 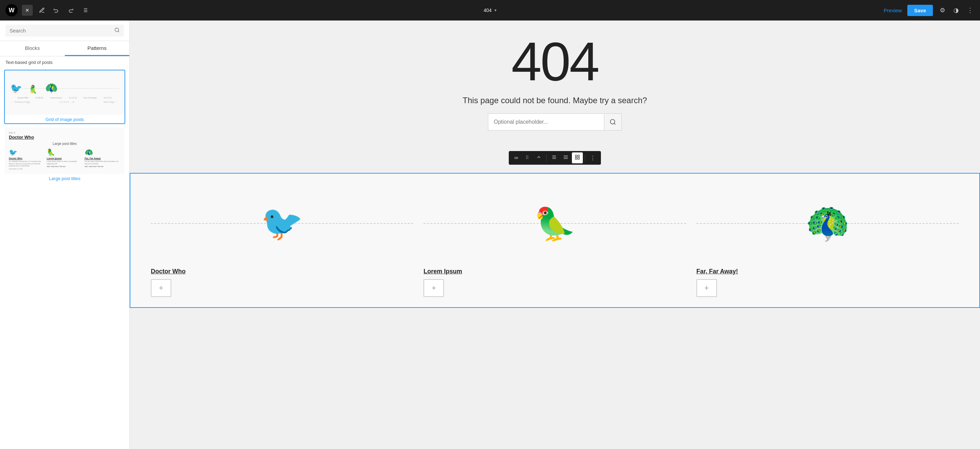 What do you see at coordinates (434, 288) in the screenshot?
I see `post-add-button-2: +` at bounding box center [434, 288].